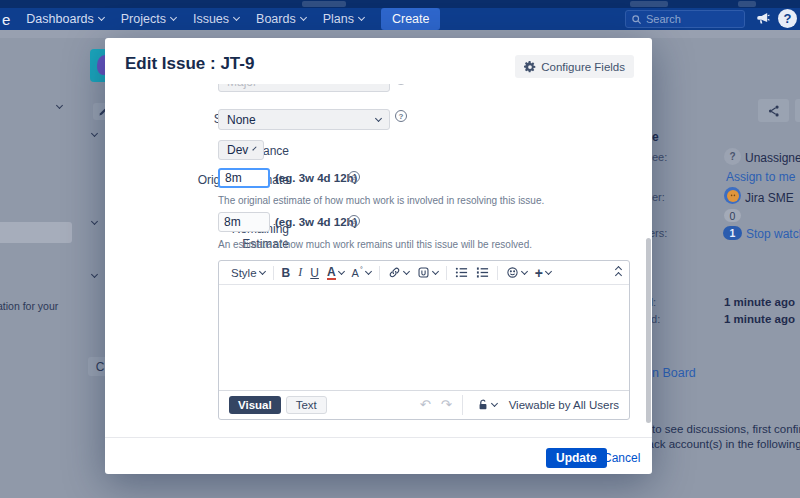  I want to click on modal-title: Edit Issue : JT-9, so click(190, 64).